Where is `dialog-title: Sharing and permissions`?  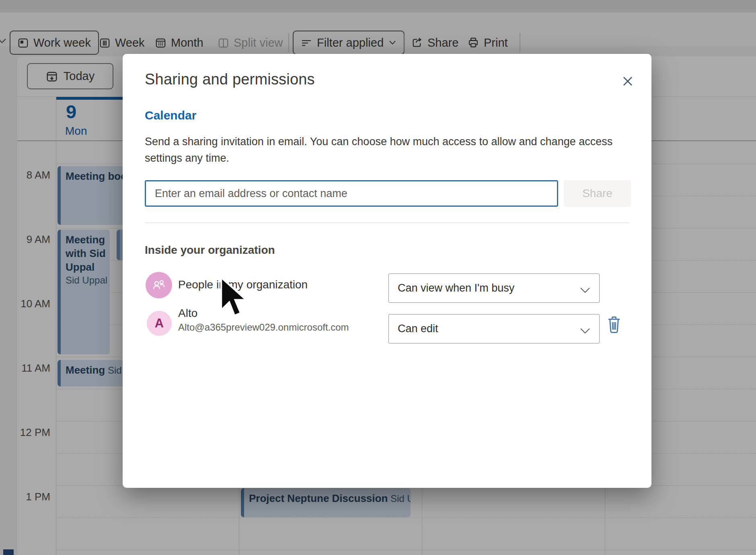
dialog-title: Sharing and permissions is located at coordinates (230, 80).